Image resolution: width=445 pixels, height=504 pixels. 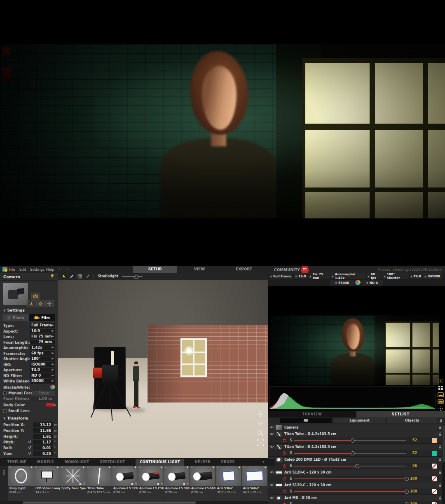 I want to click on menu-help: Help, so click(x=50, y=270).